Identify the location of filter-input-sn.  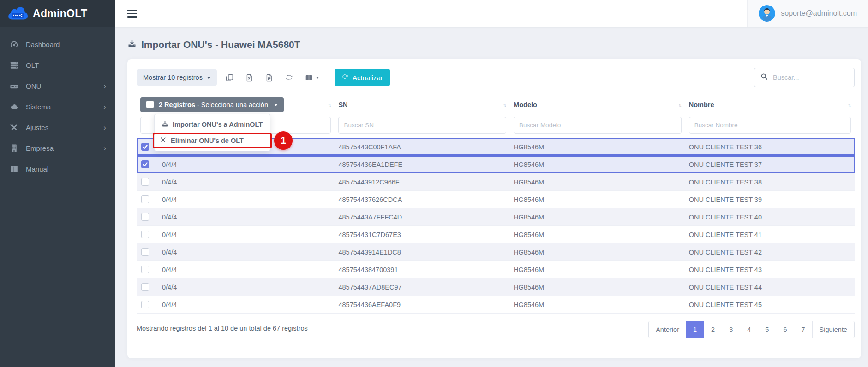
(422, 125).